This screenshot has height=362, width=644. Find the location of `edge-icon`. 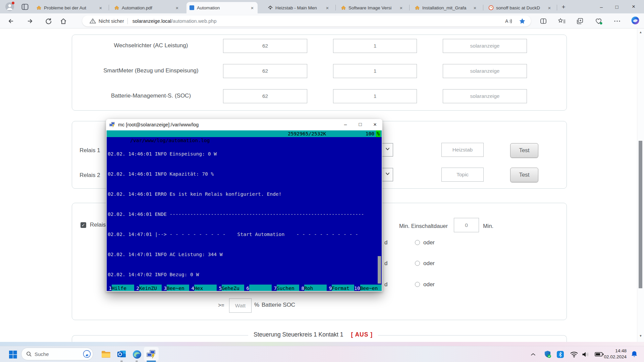

edge-icon is located at coordinates (137, 354).